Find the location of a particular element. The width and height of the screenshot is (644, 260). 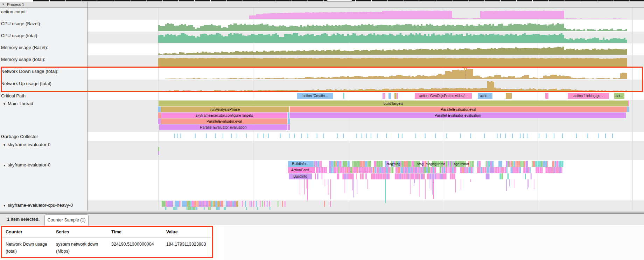

ruler-viewport-box is located at coordinates (340, 1).